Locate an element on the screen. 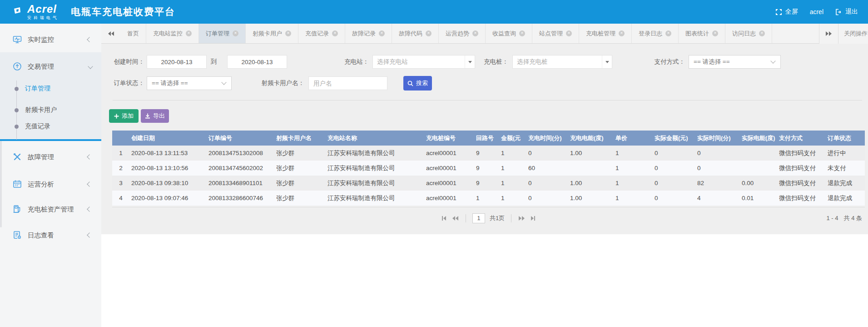 The height and width of the screenshot is (327, 868). col-actual-time: 实际时间(分) is located at coordinates (718, 138).